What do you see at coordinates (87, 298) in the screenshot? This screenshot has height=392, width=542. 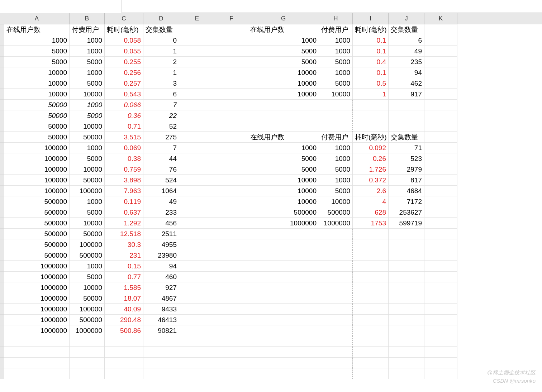 I see `cell-paid-users: 50000` at bounding box center [87, 298].